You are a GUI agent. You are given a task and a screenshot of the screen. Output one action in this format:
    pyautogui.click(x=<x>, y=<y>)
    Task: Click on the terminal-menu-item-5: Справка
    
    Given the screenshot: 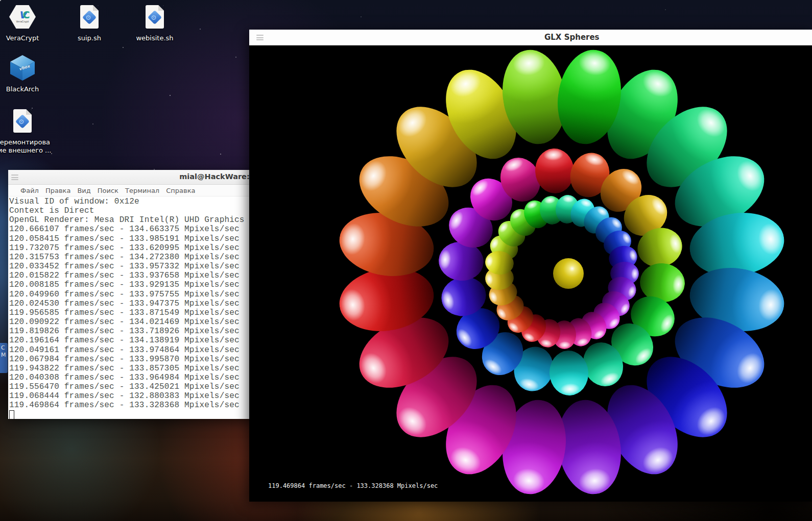 What is the action you would take?
    pyautogui.click(x=181, y=191)
    